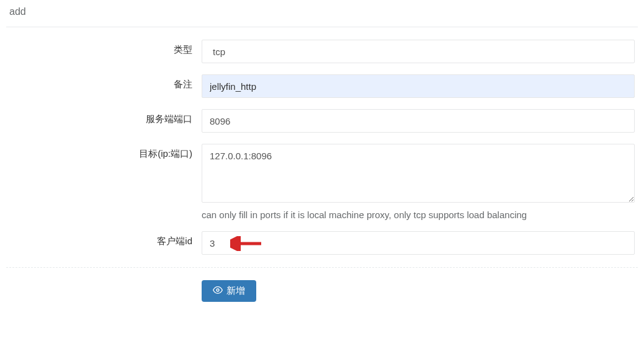 The height and width of the screenshot is (357, 644). Describe the element at coordinates (104, 82) in the screenshot. I see `remark-label: 备注` at that location.